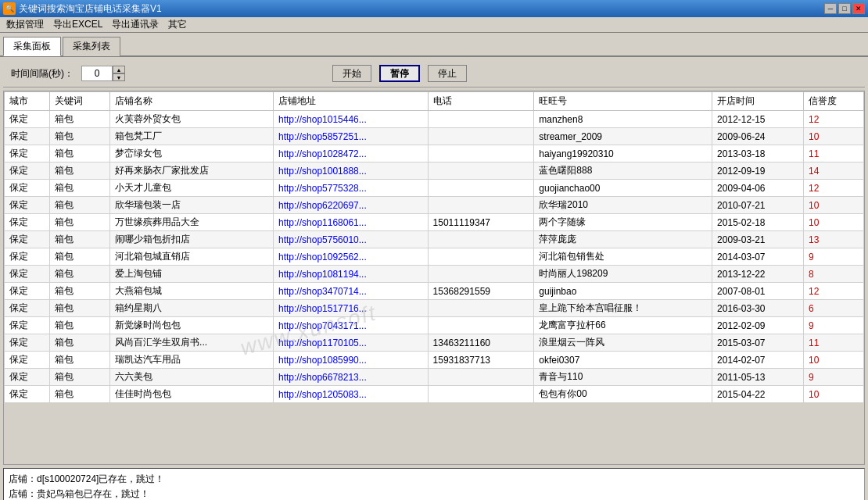 The height and width of the screenshot is (500, 868). Describe the element at coordinates (435, 309) in the screenshot. I see `table-row: 保定箱包箱约星期八http://shop1517716...皇上跪下给本宫唱征服…` at that location.